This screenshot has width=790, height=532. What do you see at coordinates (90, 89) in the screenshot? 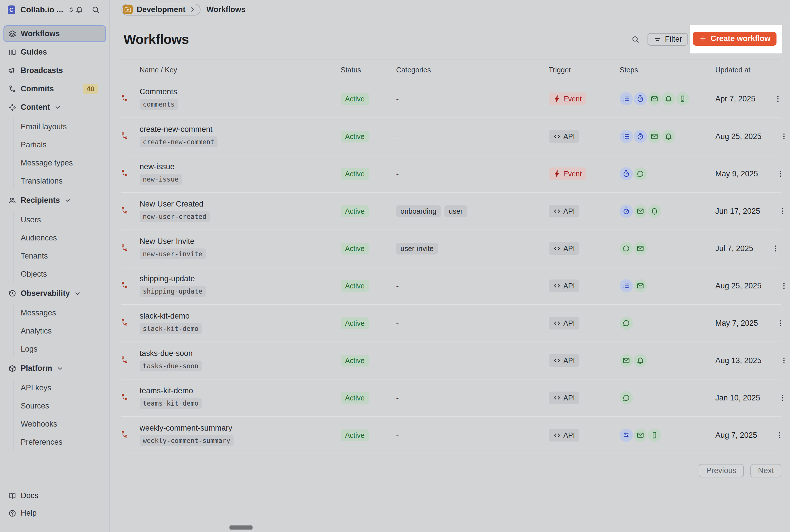
I see `sidebar-count-badge: 40` at bounding box center [90, 89].